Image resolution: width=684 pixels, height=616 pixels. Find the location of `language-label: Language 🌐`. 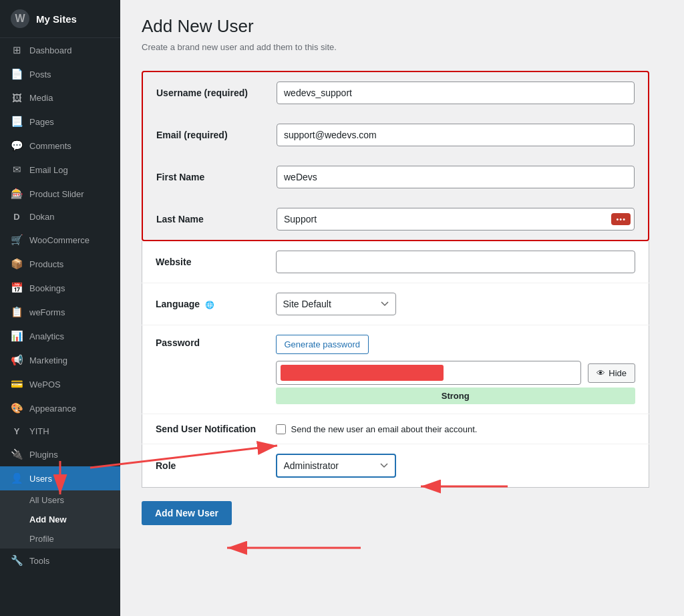

language-label: Language 🌐 is located at coordinates (185, 304).